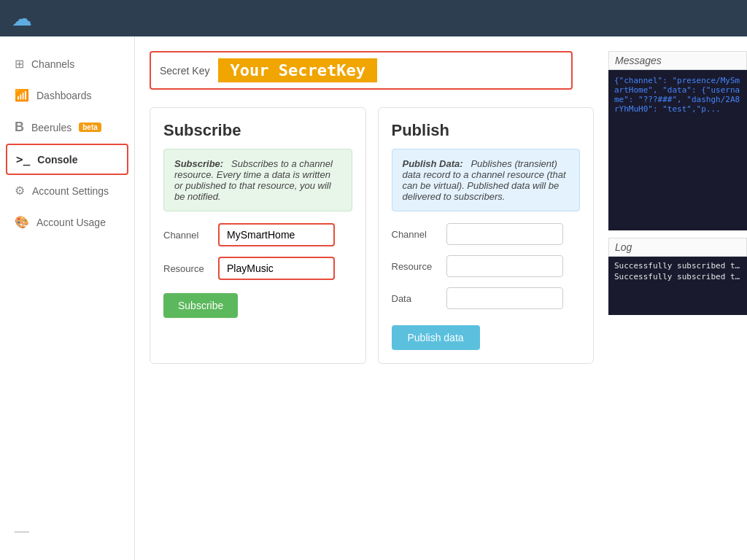 The width and height of the screenshot is (747, 560). I want to click on collapse-icon: —, so click(22, 531).